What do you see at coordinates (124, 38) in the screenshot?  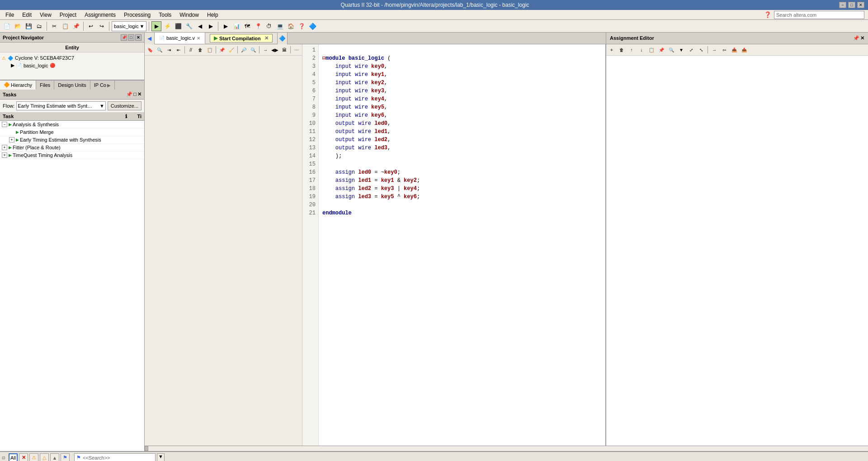 I see `panel-pin: 📌` at bounding box center [124, 38].